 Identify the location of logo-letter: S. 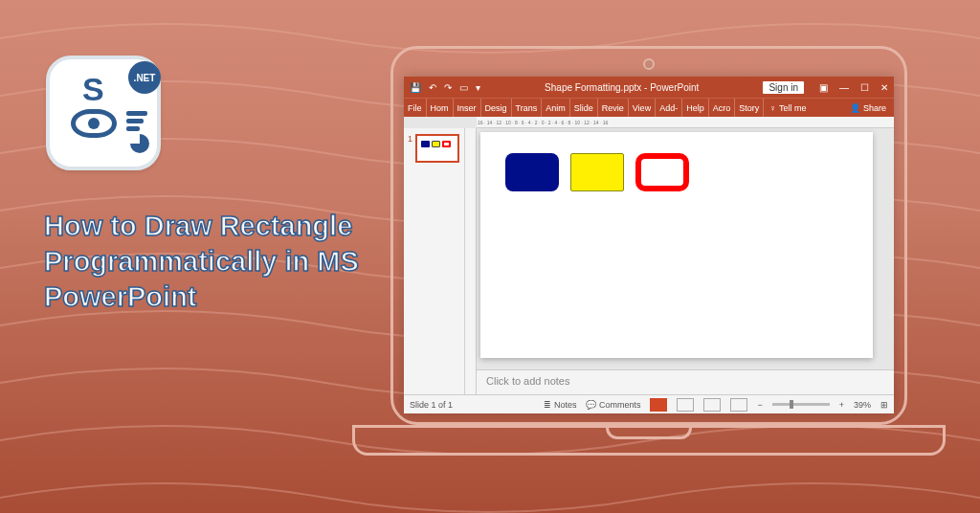
(94, 90).